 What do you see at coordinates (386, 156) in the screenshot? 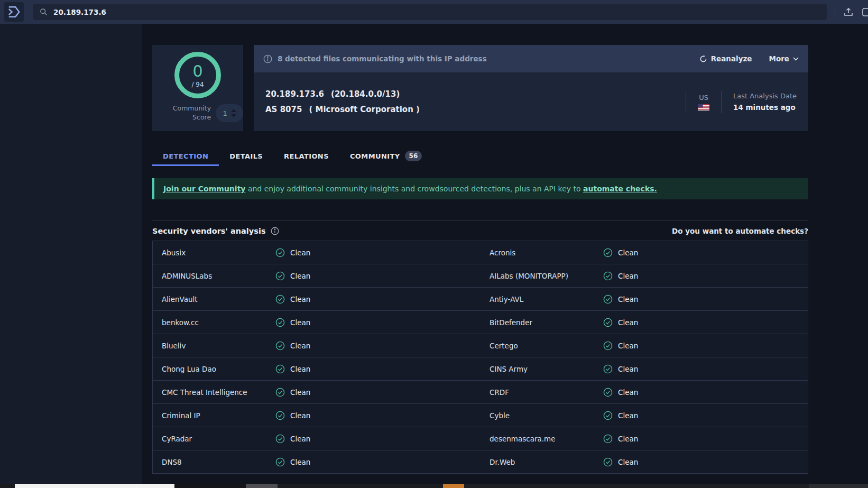
I see `tab-community: COMMUNITY 56` at bounding box center [386, 156].